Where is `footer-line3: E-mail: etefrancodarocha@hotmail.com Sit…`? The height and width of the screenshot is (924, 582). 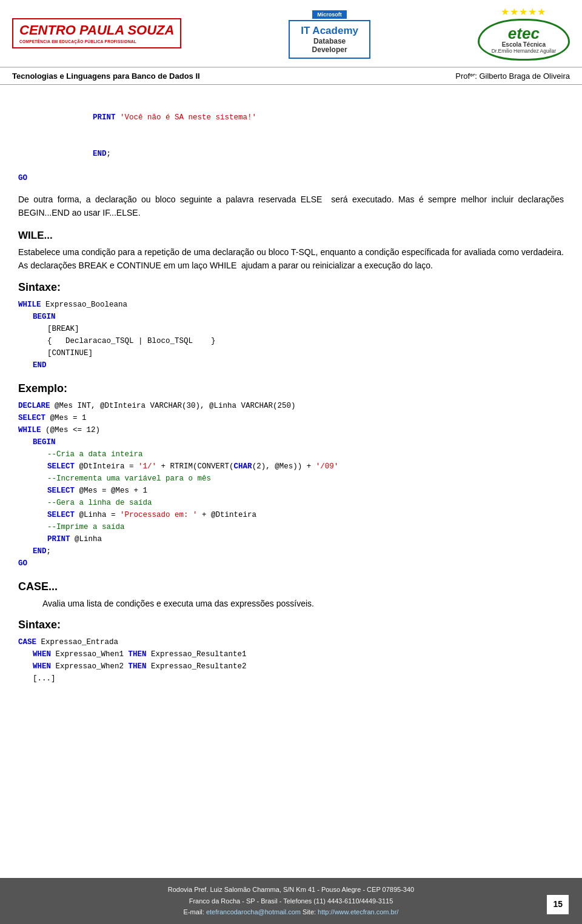 footer-line3: E-mail: etefrancodarocha@hotmail.com Sit… is located at coordinates (291, 912).